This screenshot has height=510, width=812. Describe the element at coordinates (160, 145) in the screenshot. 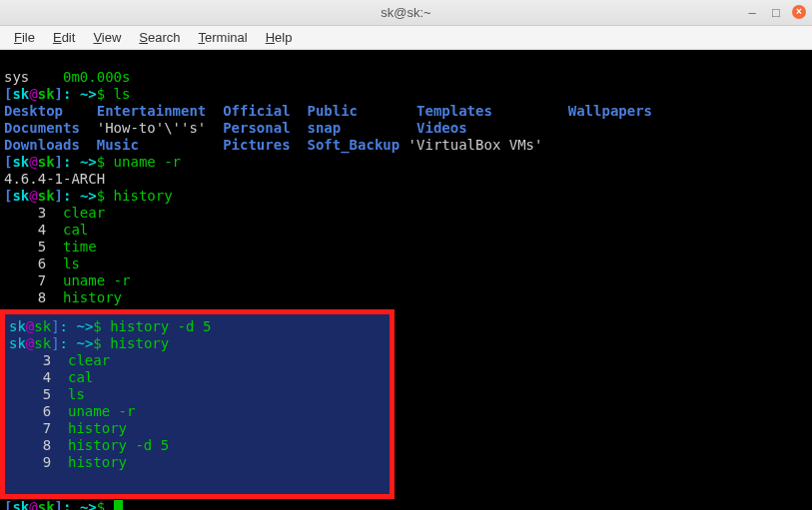

I see `ls-item: Music` at that location.